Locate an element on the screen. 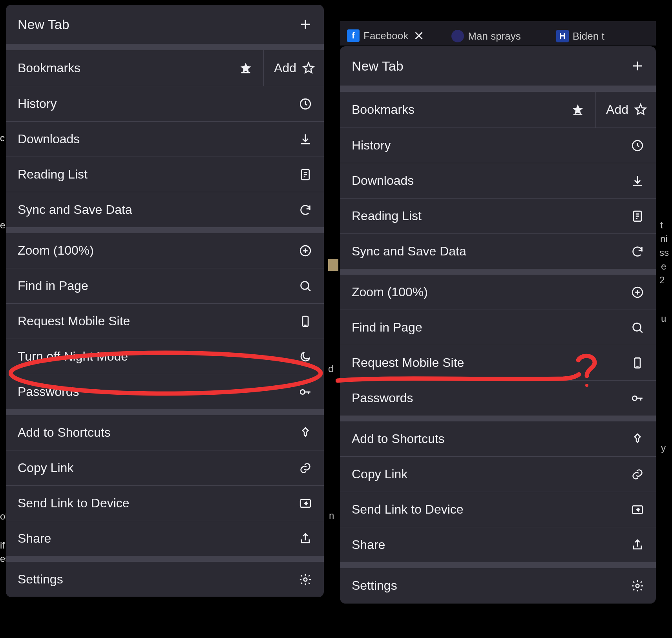 The width and height of the screenshot is (672, 638). tab-bar: f Facebook Man sprays H Biden t is located at coordinates (498, 33).